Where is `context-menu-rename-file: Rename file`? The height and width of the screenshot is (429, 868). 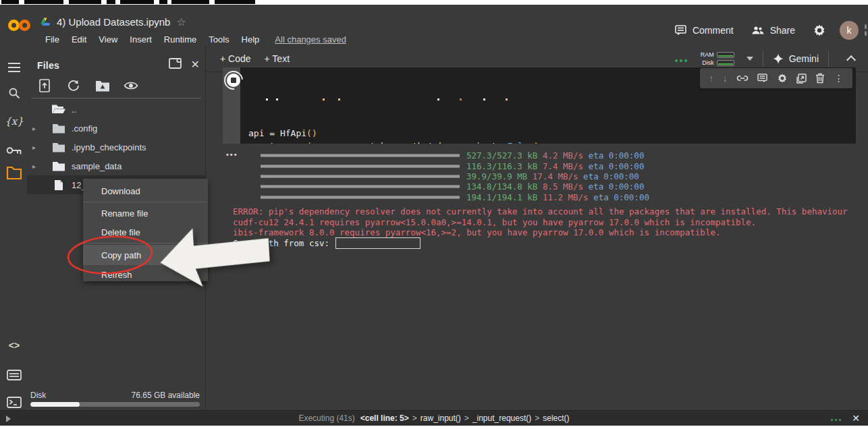
context-menu-rename-file: Rename file is located at coordinates (146, 213).